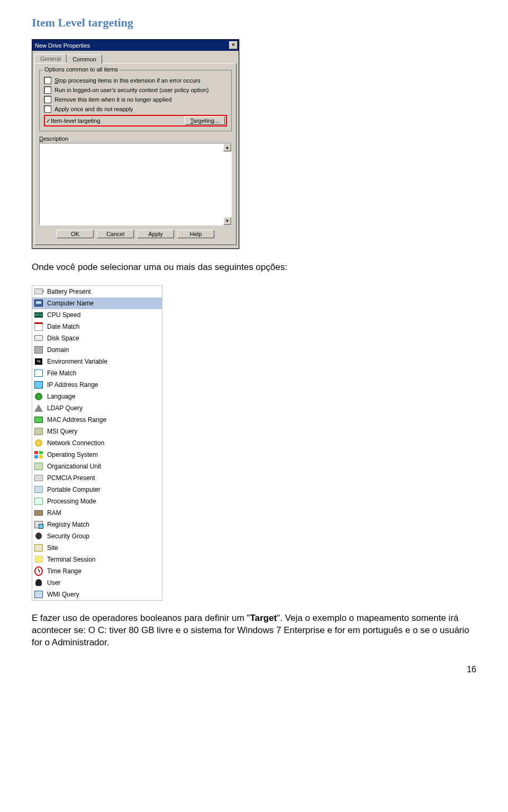  What do you see at coordinates (113, 100) in the screenshot?
I see `check-label-remove: Remove this item when it is no longer ap…` at bounding box center [113, 100].